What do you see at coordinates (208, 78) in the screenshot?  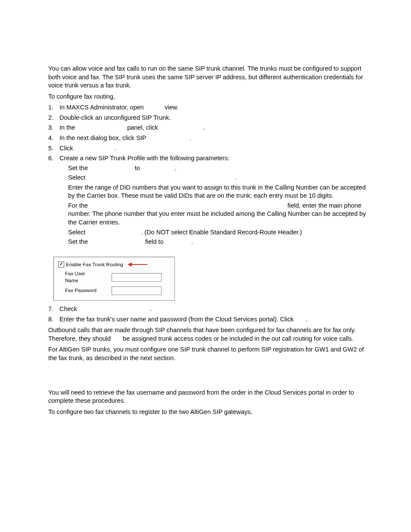 I see `intro-paragraph: You can allow voice and fax calls to run…` at bounding box center [208, 78].